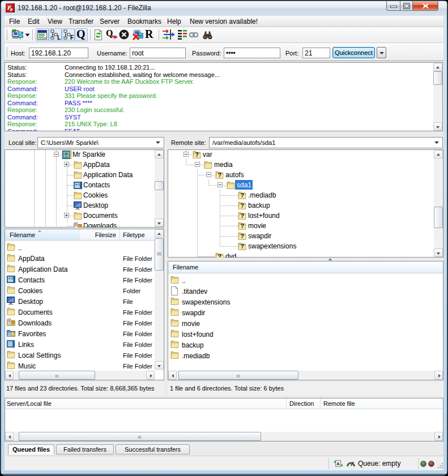  What do you see at coordinates (338, 464) in the screenshot?
I see `svg-text: A` at bounding box center [338, 464].